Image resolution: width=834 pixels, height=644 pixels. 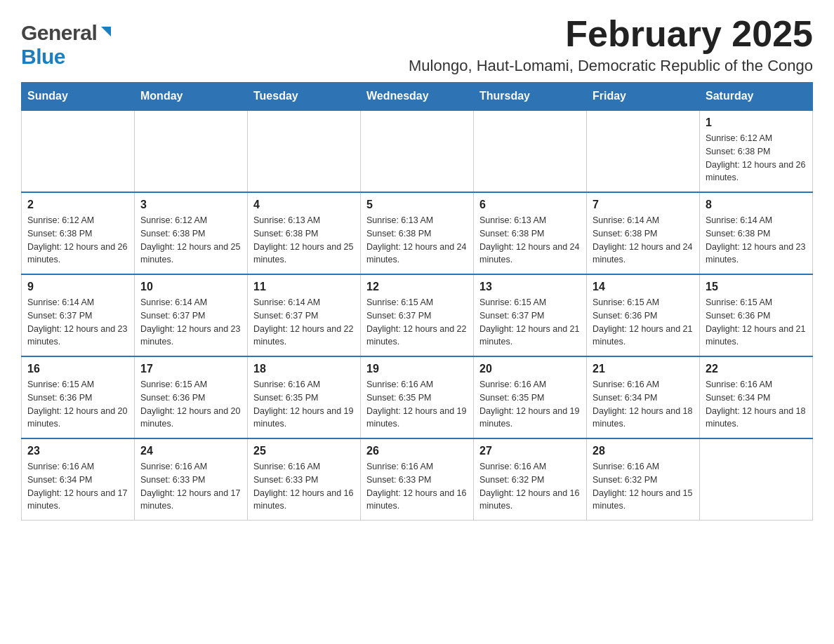 What do you see at coordinates (417, 369) in the screenshot?
I see `day-number: 19` at bounding box center [417, 369].